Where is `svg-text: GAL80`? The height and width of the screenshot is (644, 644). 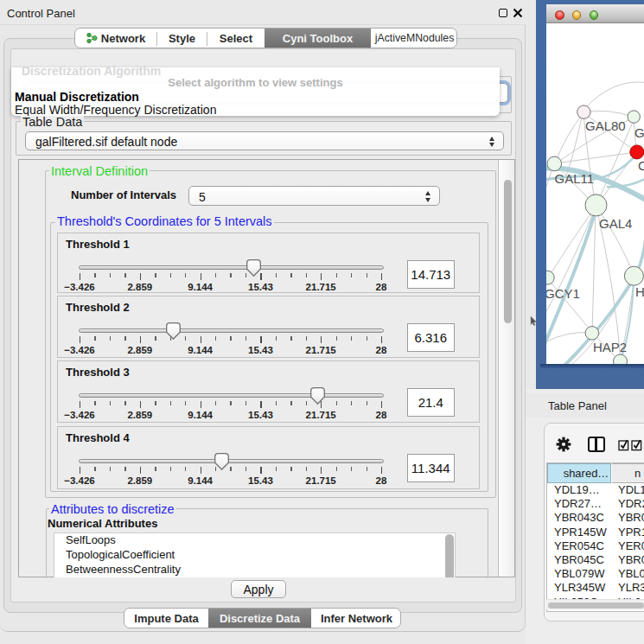
svg-text: GAL80 is located at coordinates (605, 126).